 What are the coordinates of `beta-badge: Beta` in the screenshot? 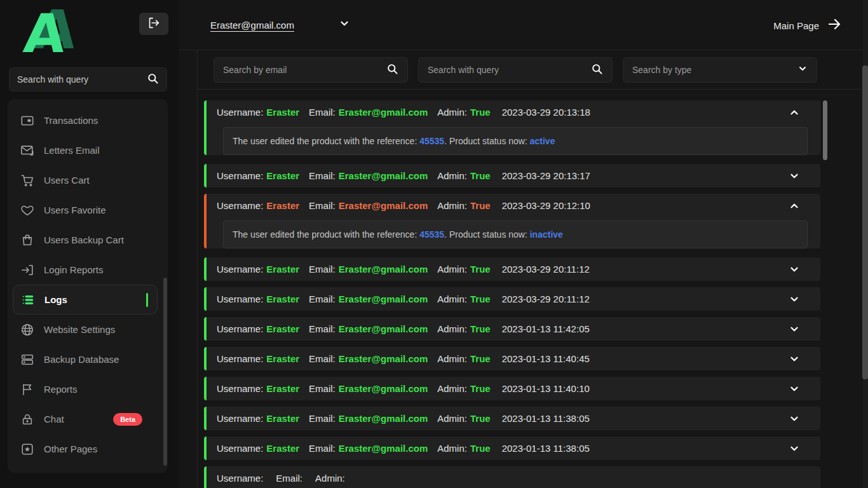 It's located at (128, 419).